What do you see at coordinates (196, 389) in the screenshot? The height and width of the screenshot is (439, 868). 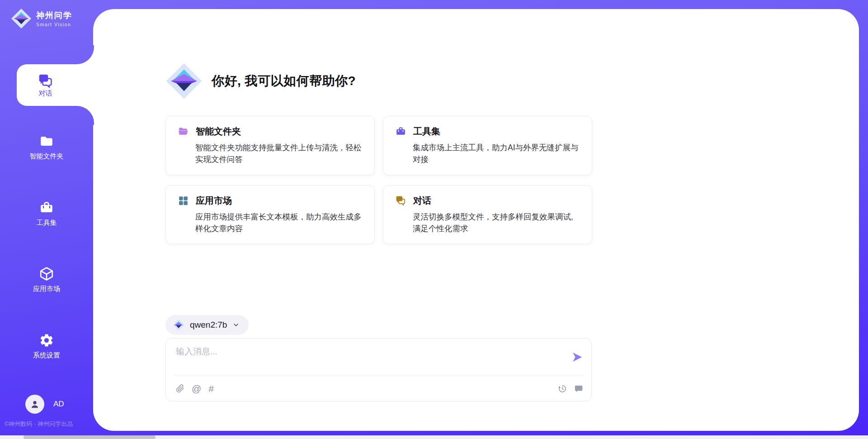 I see `mention-button: @` at bounding box center [196, 389].